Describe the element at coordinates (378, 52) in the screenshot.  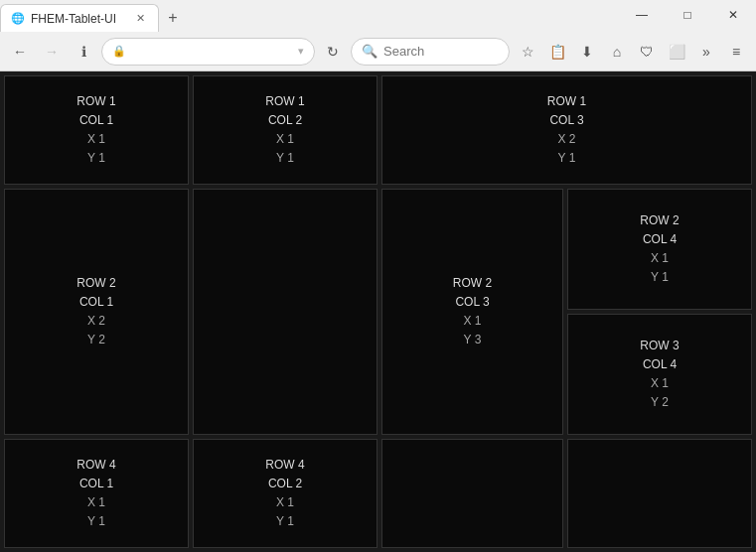
I see `nav-bar: ← → ℹ 🔒 ▾ ↻ 🔍 ☆ 📋 ⬇ ⌂ 🛡 ⬜ » ≡` at that location.